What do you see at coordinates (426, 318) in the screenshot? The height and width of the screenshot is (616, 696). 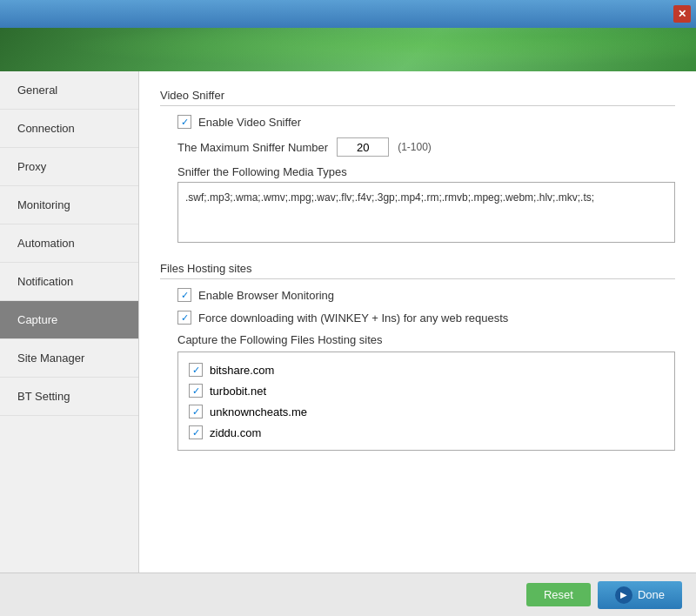 I see `force-downloading-row: Force downloading with (WINKEY + Ins) fo…` at bounding box center [426, 318].